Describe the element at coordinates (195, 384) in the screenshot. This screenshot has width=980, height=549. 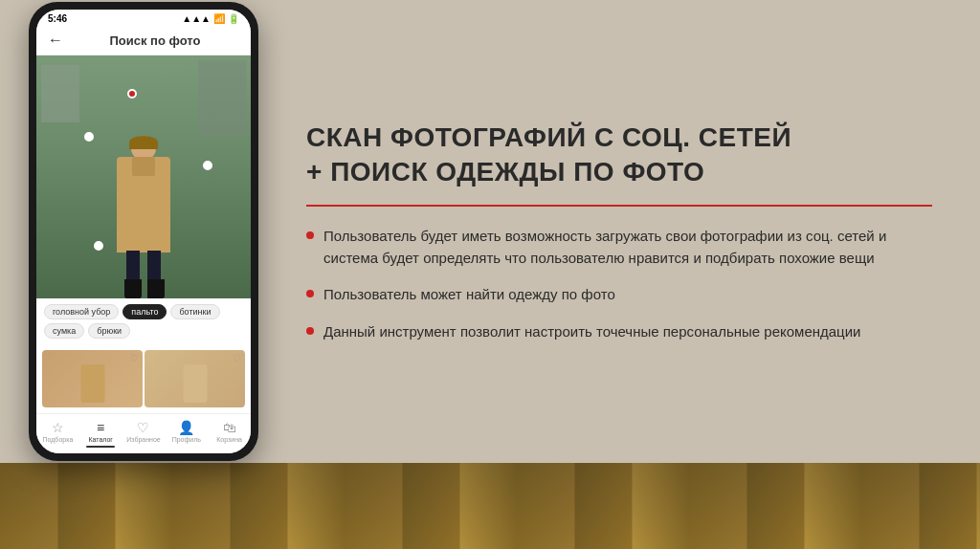
I see `product-2-coat` at that location.